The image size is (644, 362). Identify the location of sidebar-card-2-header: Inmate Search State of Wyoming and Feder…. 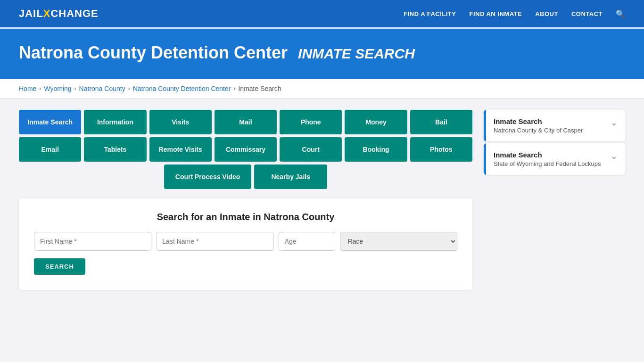
(554, 159).